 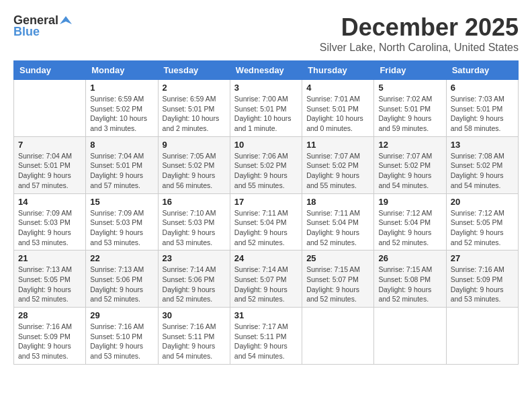 I want to click on calendar-cell: 26Sunrise: 7:15 AM Sunset: 5:08 PM Dayli…, so click(x=410, y=279).